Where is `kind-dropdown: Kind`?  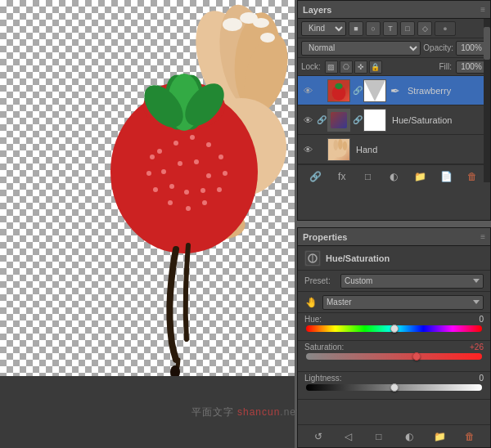 kind-dropdown: Kind is located at coordinates (324, 29).